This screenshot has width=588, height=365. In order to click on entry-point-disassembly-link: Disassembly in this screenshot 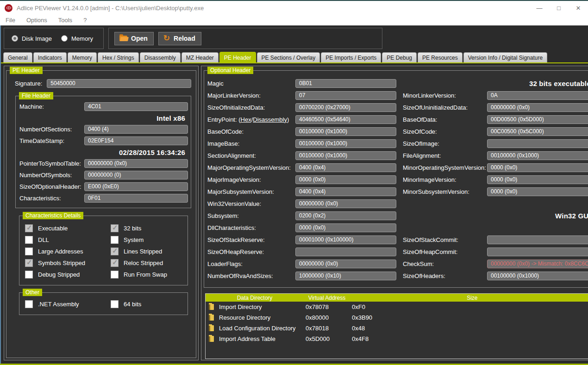, I will do `click(270, 119)`.